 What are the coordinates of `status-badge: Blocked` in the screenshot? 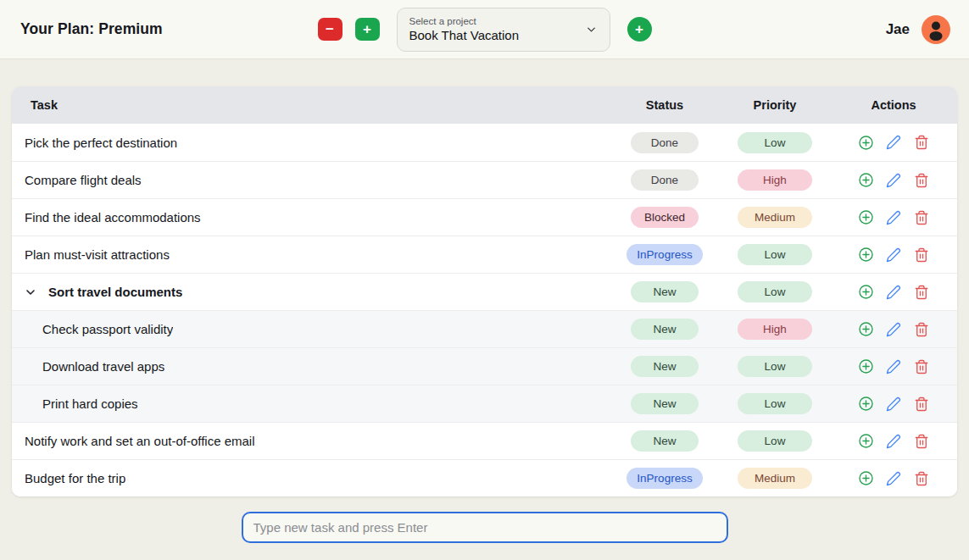 It's located at (665, 217).